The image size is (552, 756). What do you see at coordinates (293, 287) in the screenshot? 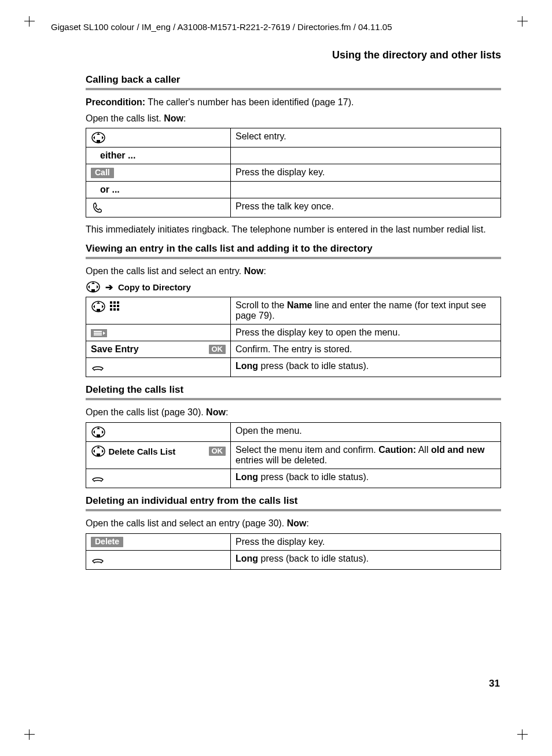
I see `menu-path: ➔ Copy to Directory` at bounding box center [293, 287].